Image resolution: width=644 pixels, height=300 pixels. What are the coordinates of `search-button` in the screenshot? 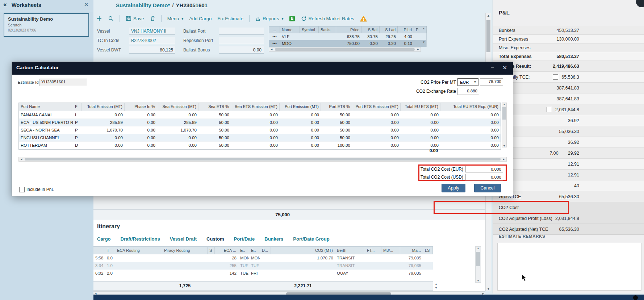 It's located at (111, 18).